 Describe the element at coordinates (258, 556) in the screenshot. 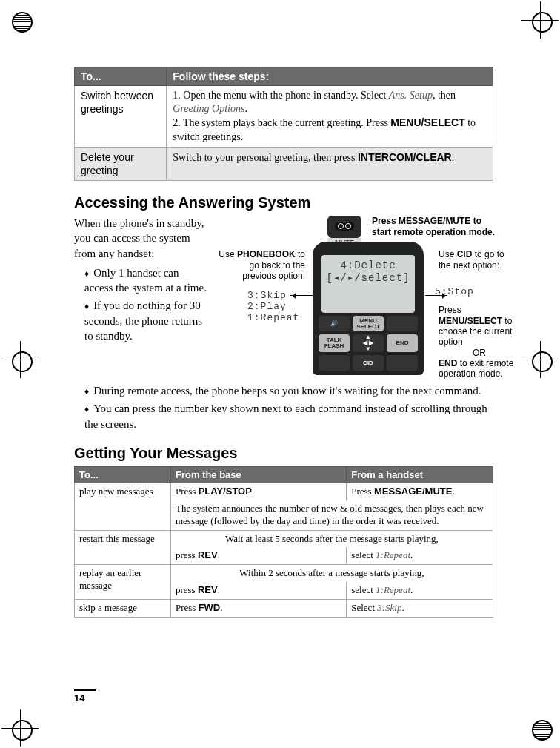

I see `cell: press REV.` at that location.